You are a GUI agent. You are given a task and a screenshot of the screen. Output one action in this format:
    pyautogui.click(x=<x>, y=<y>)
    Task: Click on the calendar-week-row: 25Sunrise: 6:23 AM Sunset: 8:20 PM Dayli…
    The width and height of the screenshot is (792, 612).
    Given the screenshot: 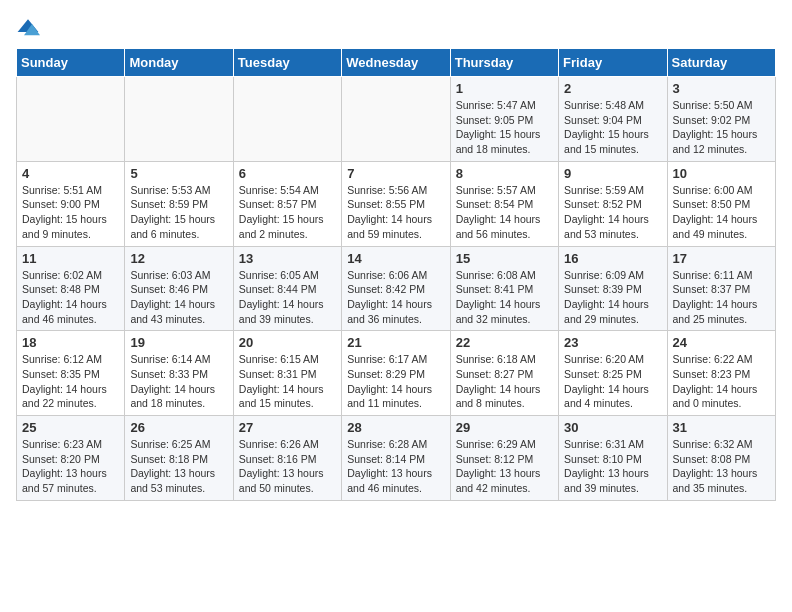 What is the action you would take?
    pyautogui.click(x=396, y=458)
    